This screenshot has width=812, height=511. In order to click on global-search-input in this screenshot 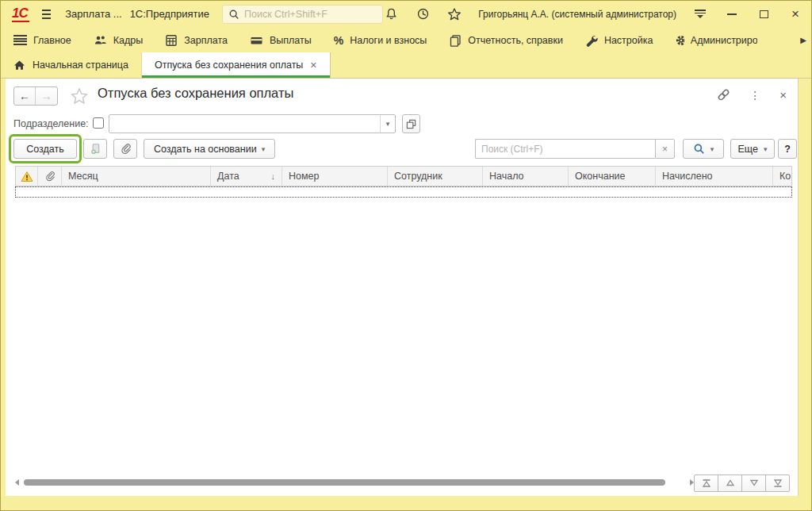, I will do `click(311, 14)`.